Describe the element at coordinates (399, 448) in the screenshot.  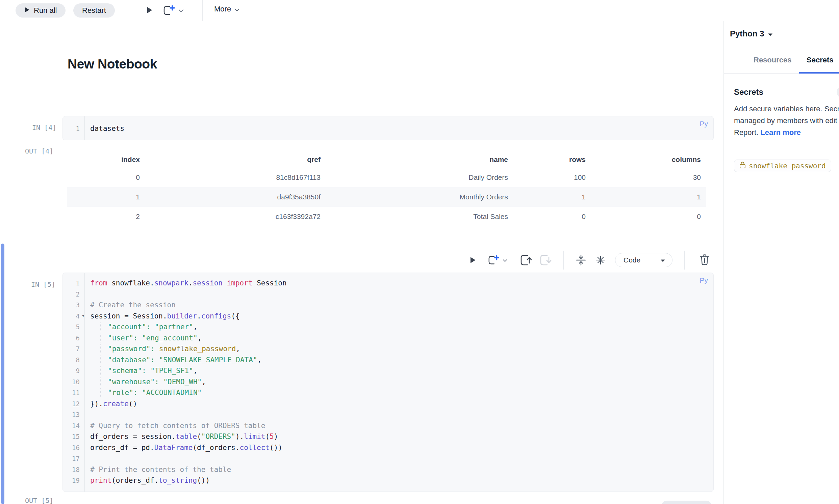
I see `code-line: orders_df = pd.DataFrame(df_orders.colle…` at that location.